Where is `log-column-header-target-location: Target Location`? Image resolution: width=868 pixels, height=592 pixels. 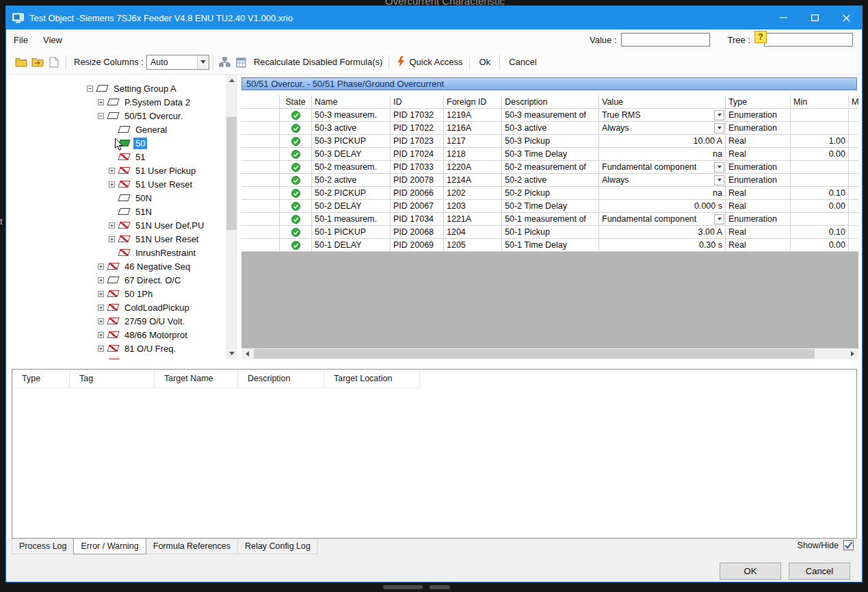 log-column-header-target-location: Target Location is located at coordinates (372, 379).